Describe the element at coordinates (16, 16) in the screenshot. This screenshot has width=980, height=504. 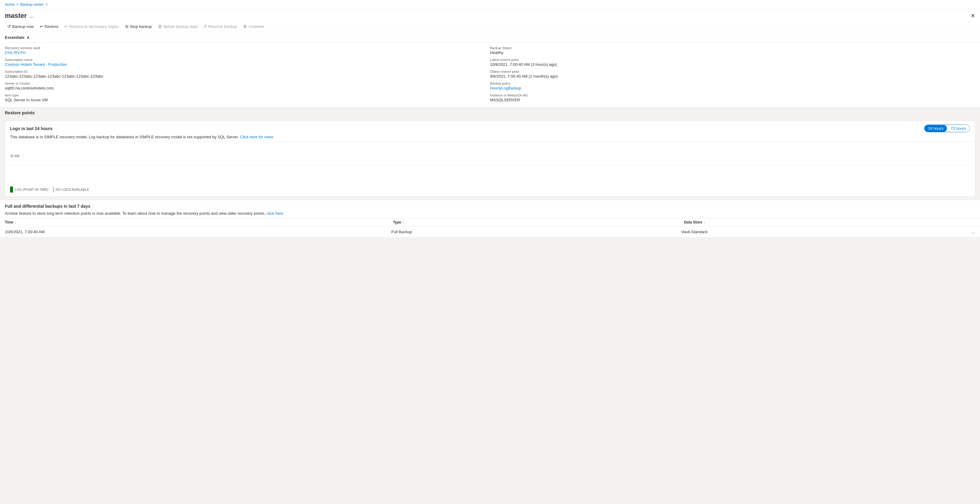
I see `page-title: master` at that location.